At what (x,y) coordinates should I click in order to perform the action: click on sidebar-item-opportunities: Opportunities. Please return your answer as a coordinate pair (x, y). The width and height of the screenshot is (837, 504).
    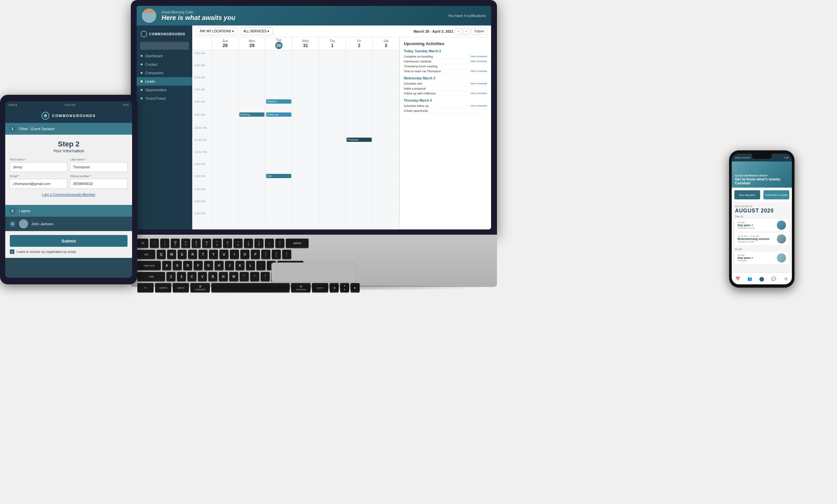
    Looking at the image, I should click on (164, 90).